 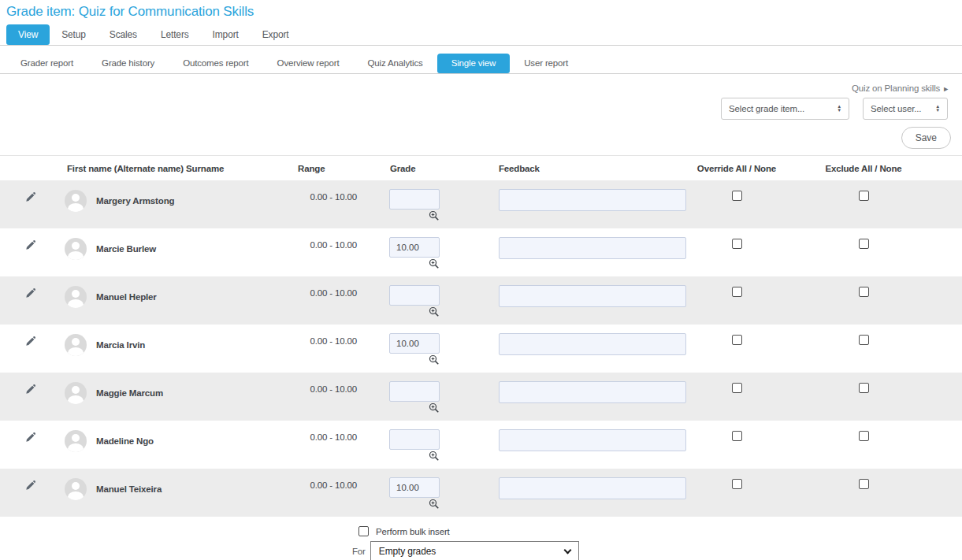 What do you see at coordinates (28, 35) in the screenshot?
I see `tab-view: View` at bounding box center [28, 35].